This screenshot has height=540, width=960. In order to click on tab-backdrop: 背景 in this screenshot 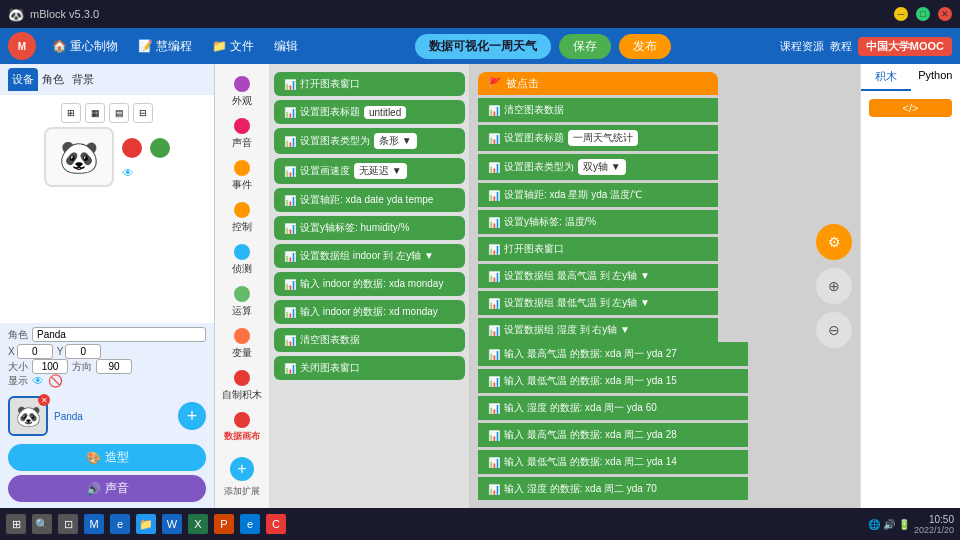, I will do `click(83, 80)`.